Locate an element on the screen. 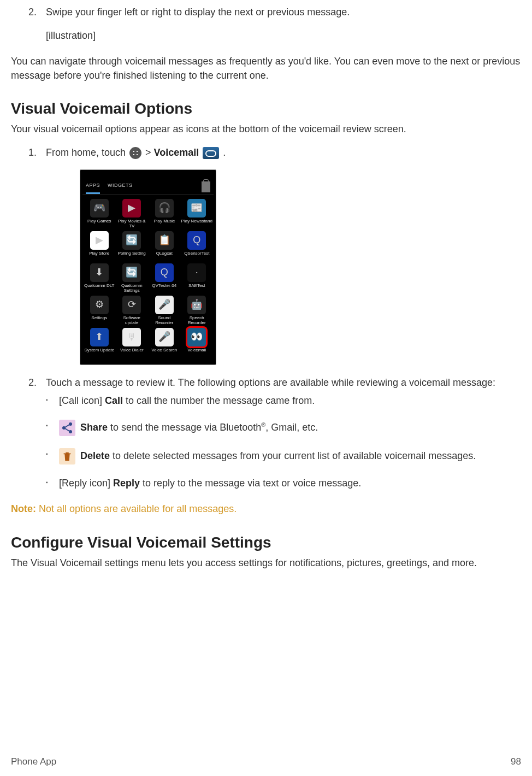  app-label: Play Games is located at coordinates (99, 224).